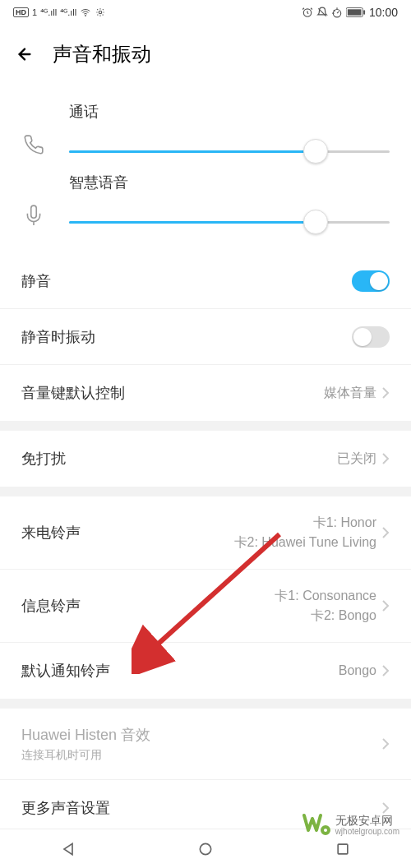 This screenshot has width=411, height=868. Describe the element at coordinates (383, 12) in the screenshot. I see `clock-text: 10:00` at that location.